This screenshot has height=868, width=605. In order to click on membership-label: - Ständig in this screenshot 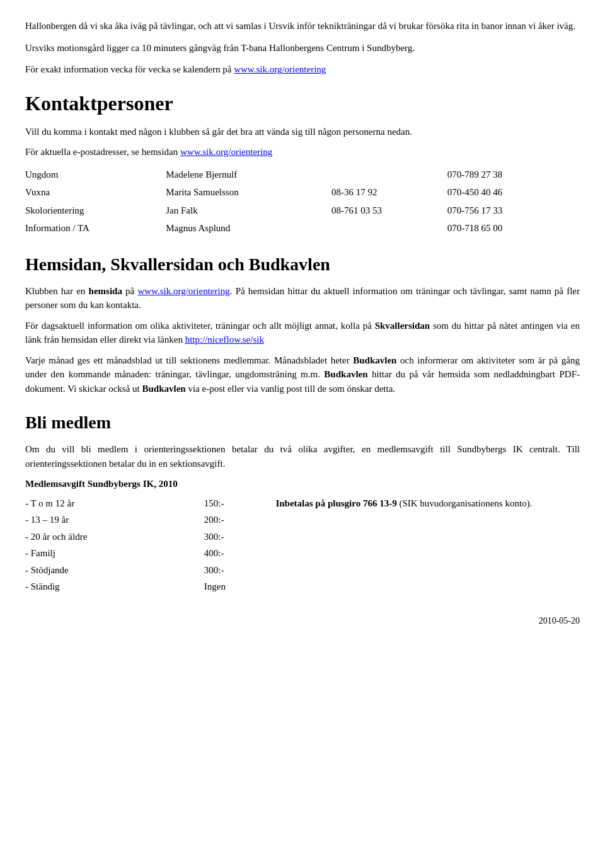, I will do `click(115, 587)`.